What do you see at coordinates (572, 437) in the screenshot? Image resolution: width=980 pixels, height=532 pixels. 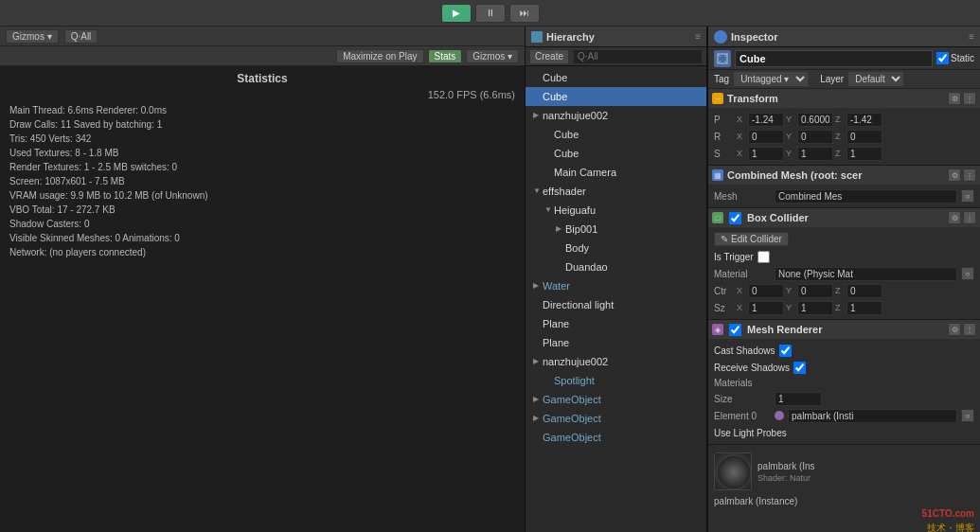 I see `h-label-19: GameObject` at bounding box center [572, 437].